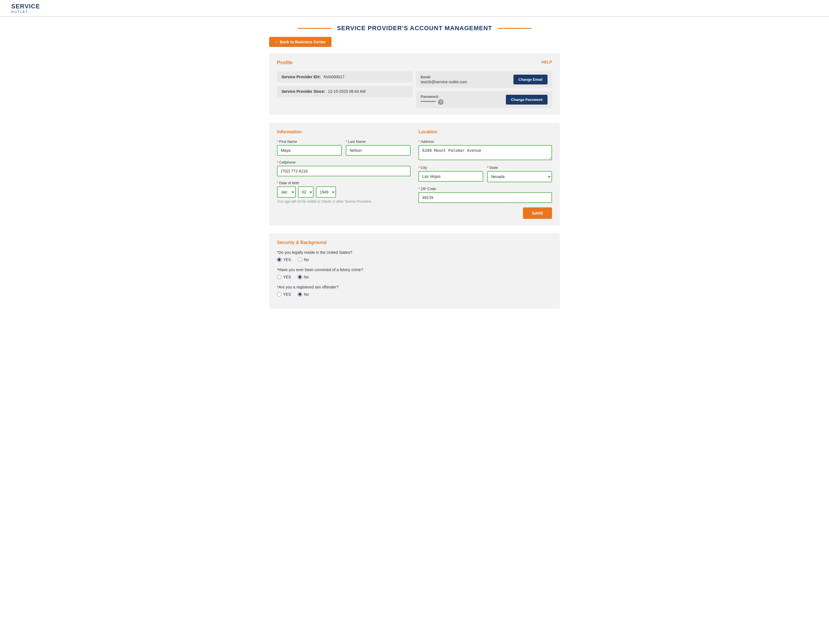 This screenshot has height=644, width=829. I want to click on password-label: Password:, so click(432, 96).